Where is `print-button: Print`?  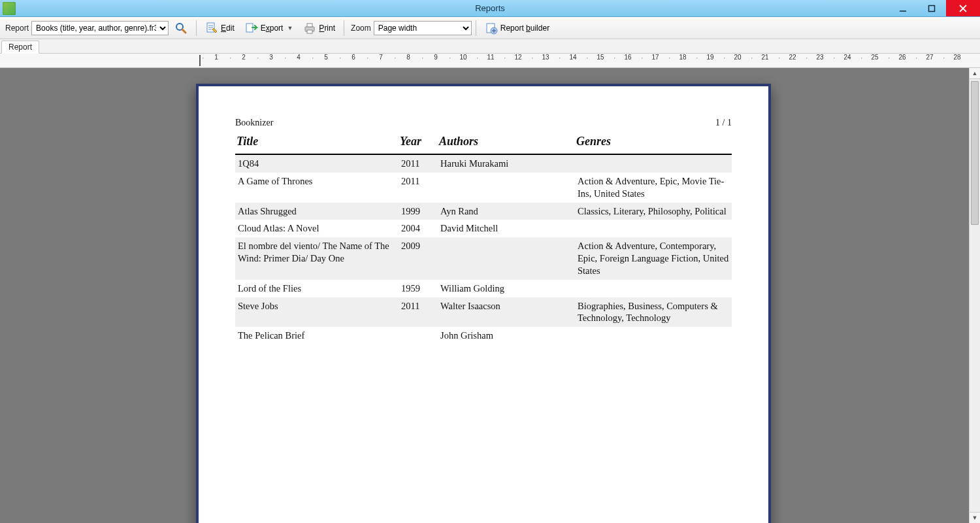 print-button: Print is located at coordinates (319, 28).